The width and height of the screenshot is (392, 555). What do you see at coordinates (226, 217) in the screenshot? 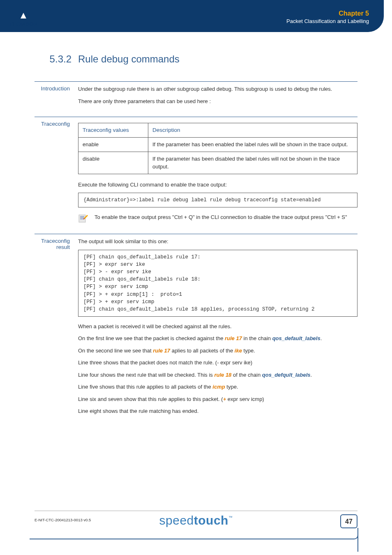
I see `note-text: To enable the trace output press "Ctrl +…` at bounding box center [226, 217].